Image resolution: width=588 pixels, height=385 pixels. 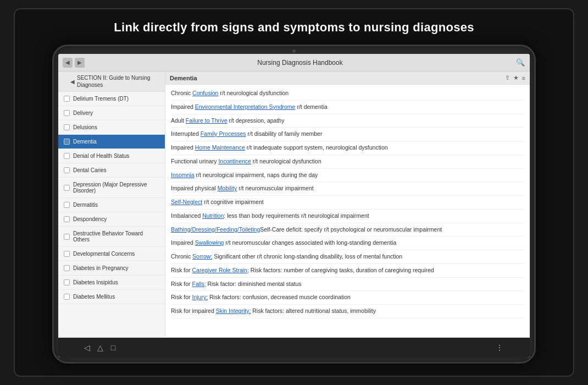 What do you see at coordinates (207, 120) in the screenshot?
I see `diagnosis-link-2: Failure to Thrive` at bounding box center [207, 120].